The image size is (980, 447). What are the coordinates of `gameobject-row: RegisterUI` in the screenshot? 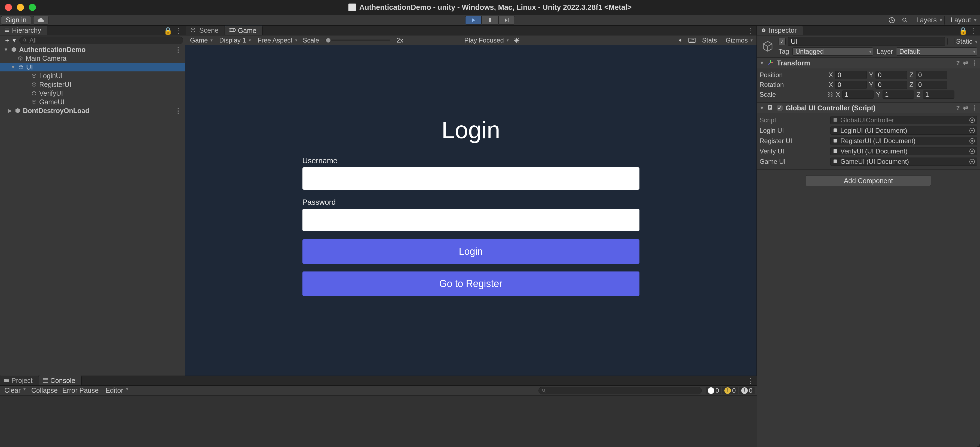 It's located at (92, 85).